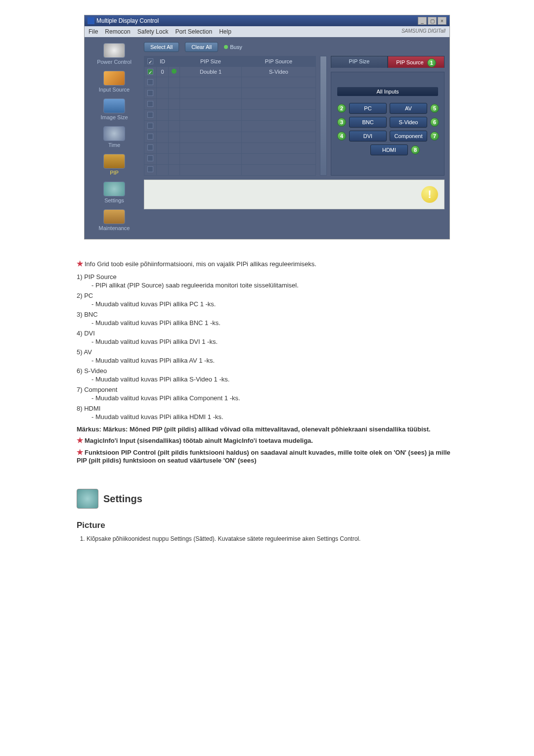 Image resolution: width=534 pixels, height=756 pixels. What do you see at coordinates (194, 32) in the screenshot?
I see `menu-port-selection: Port Selection` at bounding box center [194, 32].